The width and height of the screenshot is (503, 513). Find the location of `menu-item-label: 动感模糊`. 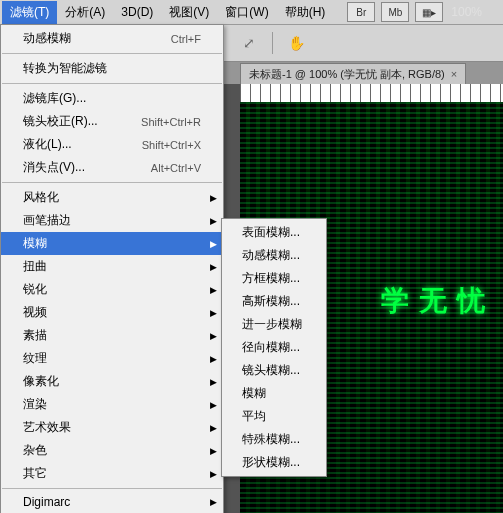

menu-item-label: 动感模糊 is located at coordinates (91, 38).